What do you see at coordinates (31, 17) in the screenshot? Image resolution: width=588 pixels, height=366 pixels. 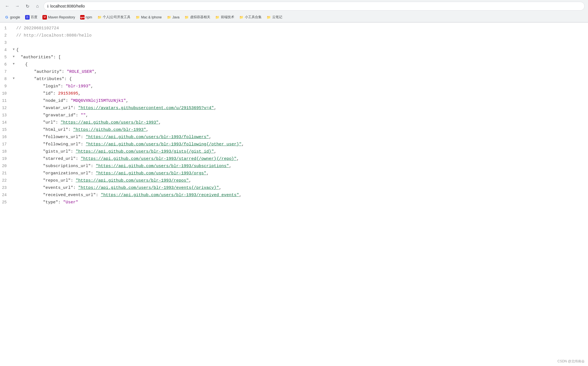 I see `bookmark-baidu: 百 百度` at bounding box center [31, 17].